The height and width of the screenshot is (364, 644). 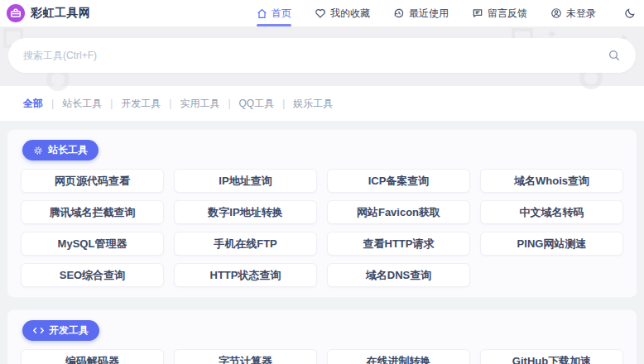 What do you see at coordinates (313, 104) in the screenshot?
I see `filter-fun-tools: 娱乐工具` at bounding box center [313, 104].